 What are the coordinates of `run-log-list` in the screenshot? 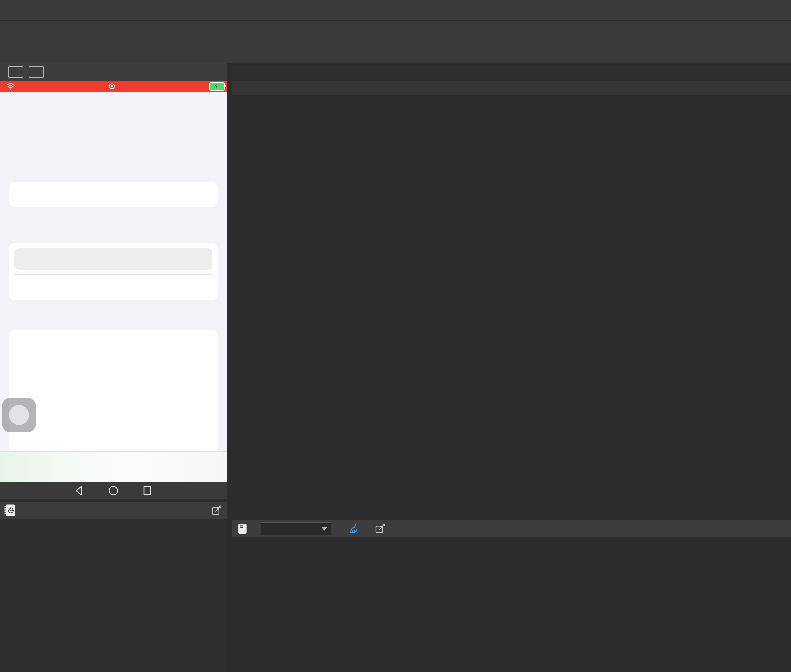 It's located at (511, 605).